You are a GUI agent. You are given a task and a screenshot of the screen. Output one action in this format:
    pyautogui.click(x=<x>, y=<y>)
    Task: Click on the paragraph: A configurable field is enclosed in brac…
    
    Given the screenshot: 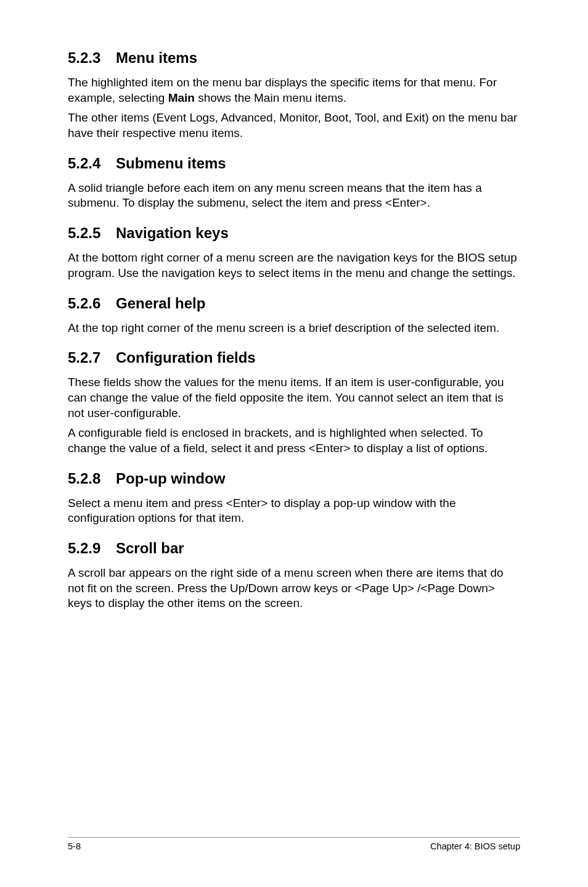 What is the action you would take?
    pyautogui.click(x=294, y=440)
    